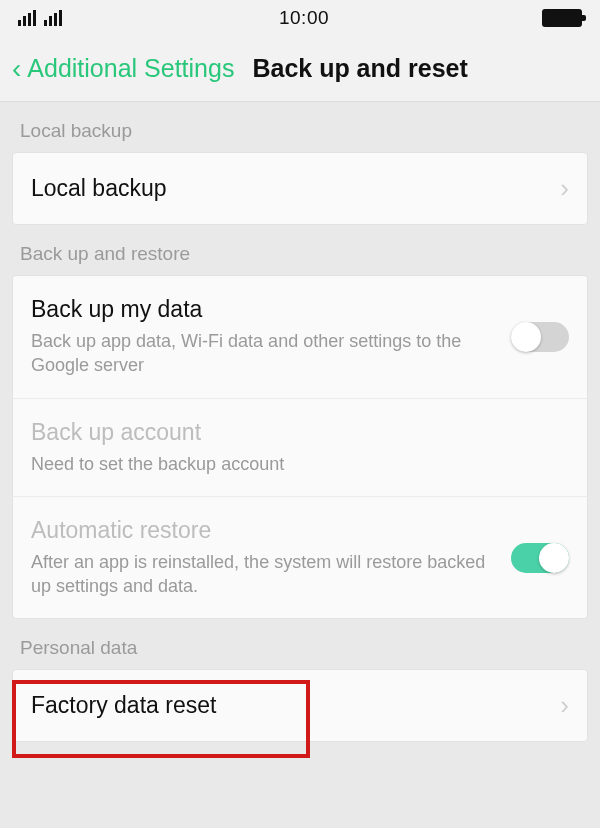 The width and height of the screenshot is (600, 828). What do you see at coordinates (265, 354) in the screenshot?
I see `row-subtitle: Back up app data, Wi-Fi data and other s…` at bounding box center [265, 354].